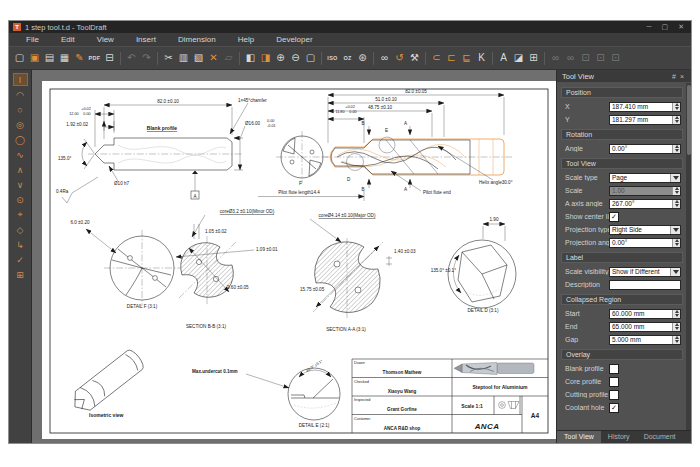  What do you see at coordinates (645, 327) in the screenshot?
I see `end-spinbox: 65.000 mm` at bounding box center [645, 327].